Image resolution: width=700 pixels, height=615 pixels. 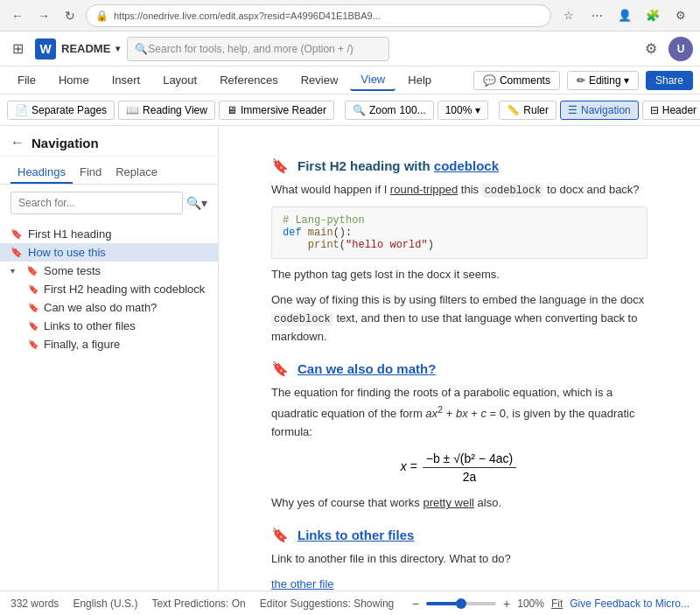 What do you see at coordinates (86, 49) in the screenshot?
I see `app-title: README` at bounding box center [86, 49].